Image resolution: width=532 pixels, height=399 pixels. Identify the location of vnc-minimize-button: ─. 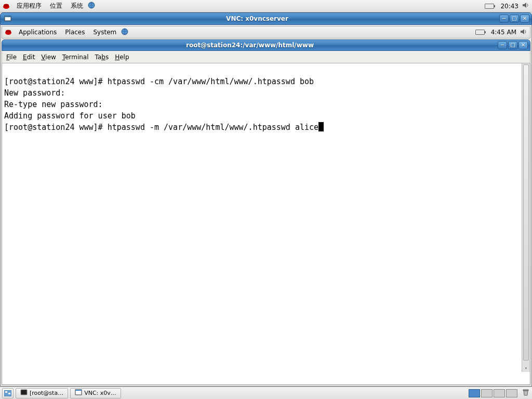
(504, 19).